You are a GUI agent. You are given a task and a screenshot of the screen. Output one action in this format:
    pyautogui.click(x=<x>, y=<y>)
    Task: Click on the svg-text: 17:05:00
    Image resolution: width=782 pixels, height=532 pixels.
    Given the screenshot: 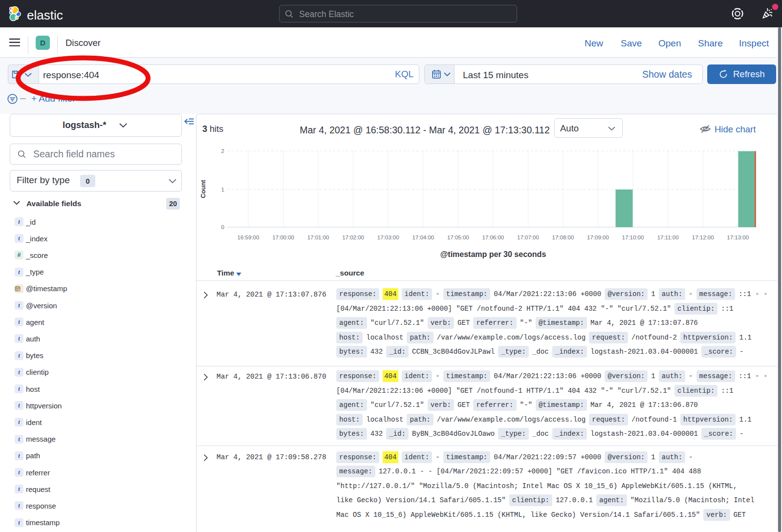 What is the action you would take?
    pyautogui.click(x=458, y=237)
    